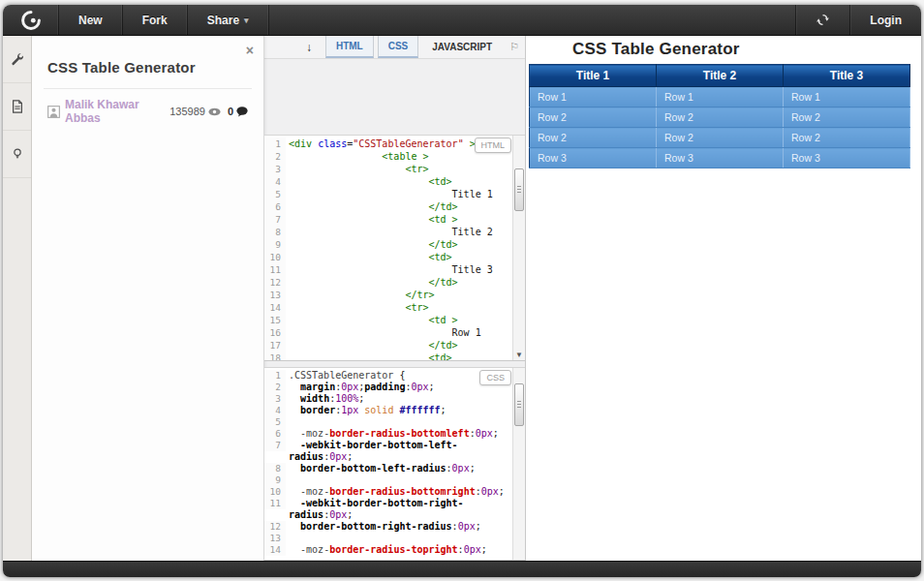 The width and height of the screenshot is (924, 581). What do you see at coordinates (399, 46) in the screenshot?
I see `tab-css: CSS` at bounding box center [399, 46].